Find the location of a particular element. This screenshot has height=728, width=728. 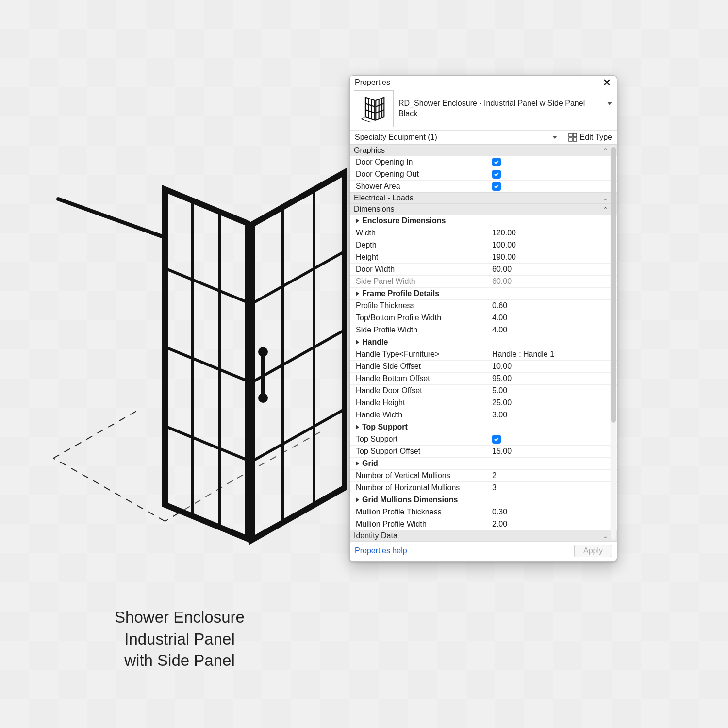

edit-type-icon is located at coordinates (573, 137).